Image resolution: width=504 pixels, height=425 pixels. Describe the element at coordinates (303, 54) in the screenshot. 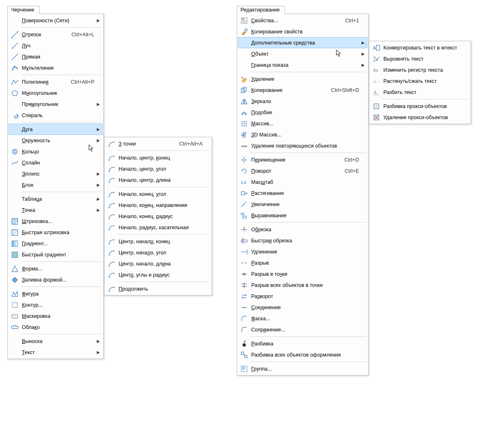

I see `edit_menu-item: Объект▶` at that location.